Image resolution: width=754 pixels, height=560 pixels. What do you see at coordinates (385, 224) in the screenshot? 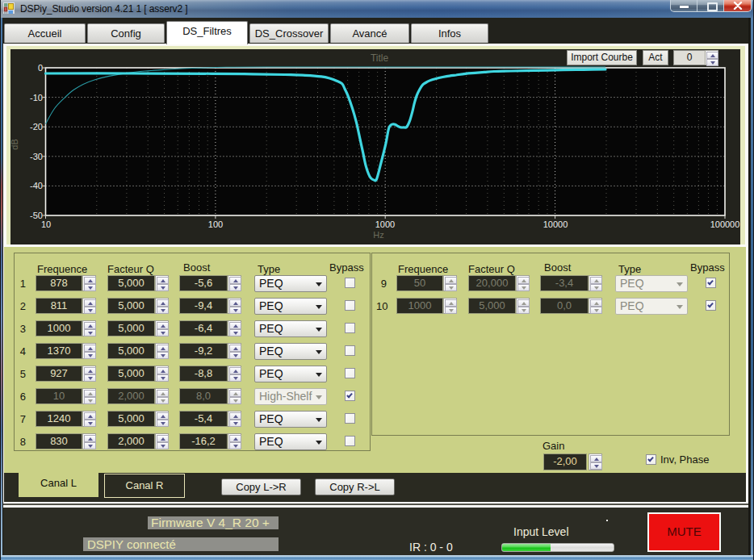
I see `svg-text: 1000` at bounding box center [385, 224].